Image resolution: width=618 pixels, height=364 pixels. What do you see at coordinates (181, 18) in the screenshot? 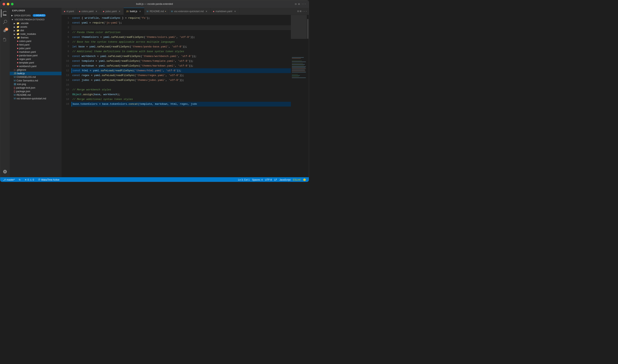
I see `code-line-1: const { writeFile, readFileSync } = requ…` at bounding box center [181, 18].